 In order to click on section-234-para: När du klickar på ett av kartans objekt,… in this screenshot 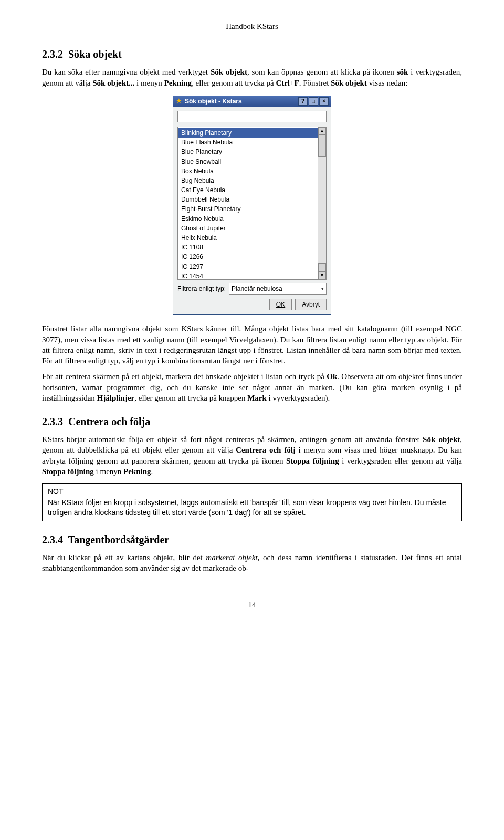, I will do `click(252, 563)`.